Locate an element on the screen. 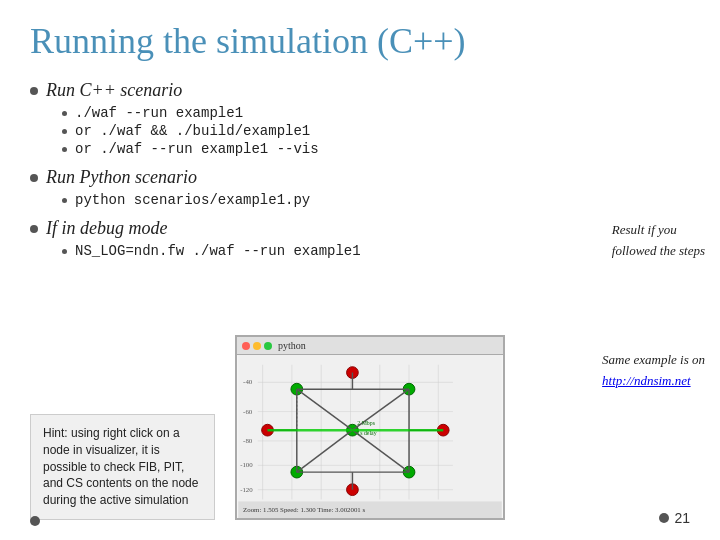 The image size is (720, 540). sim-content: 20 40 60 80 100 120 140 -40 -60 -80 -100… is located at coordinates (370, 436).